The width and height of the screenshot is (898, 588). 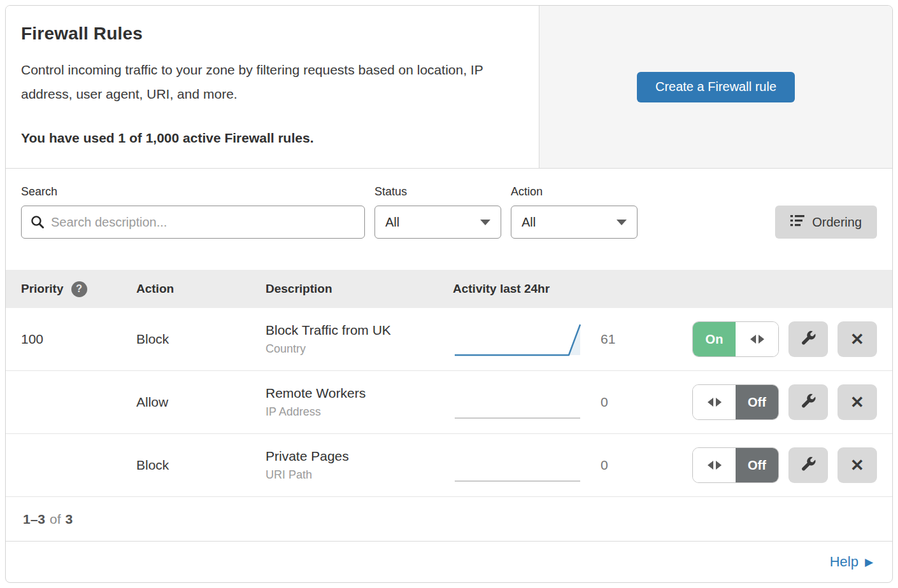 I want to click on arrow-right-icon: ▶, so click(x=869, y=563).